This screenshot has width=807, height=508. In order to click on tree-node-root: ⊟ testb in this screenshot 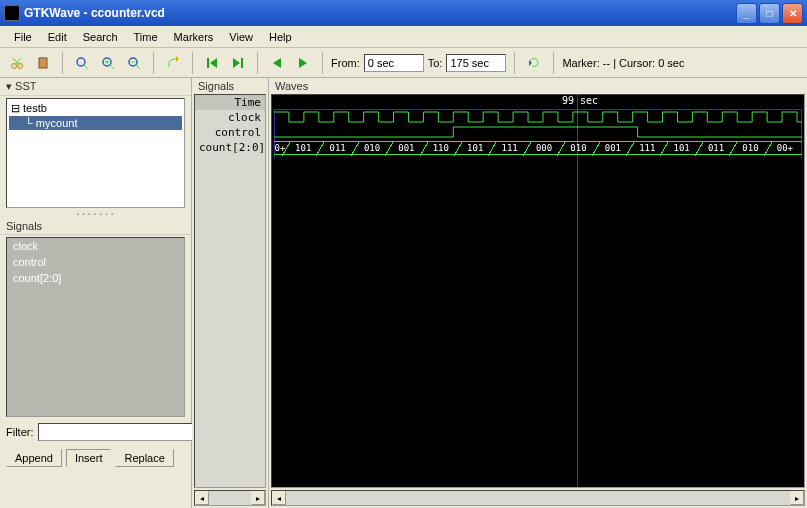, I will do `click(96, 108)`.